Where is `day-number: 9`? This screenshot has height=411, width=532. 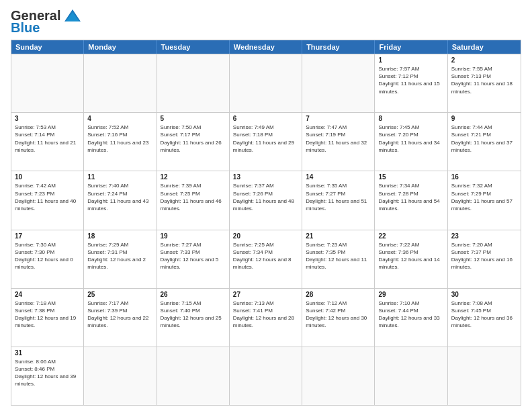
day-number: 9 is located at coordinates (484, 118).